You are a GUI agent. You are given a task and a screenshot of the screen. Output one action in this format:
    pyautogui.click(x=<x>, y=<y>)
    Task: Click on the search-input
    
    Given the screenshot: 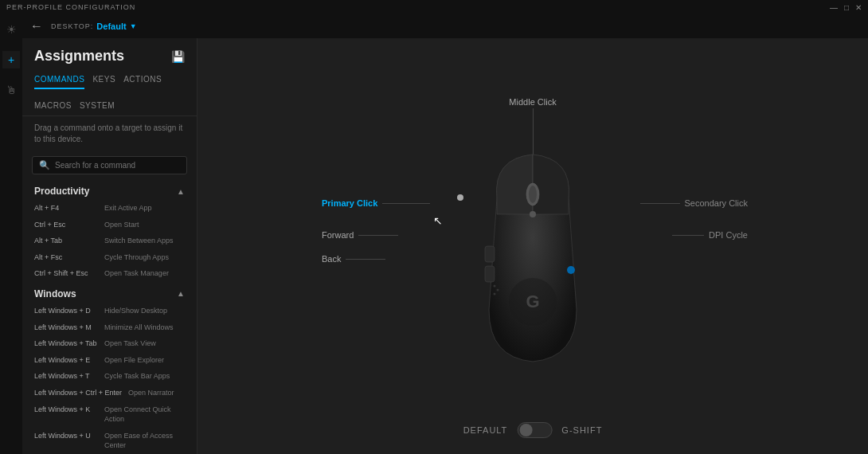 What is the action you would take?
    pyautogui.click(x=118, y=166)
    